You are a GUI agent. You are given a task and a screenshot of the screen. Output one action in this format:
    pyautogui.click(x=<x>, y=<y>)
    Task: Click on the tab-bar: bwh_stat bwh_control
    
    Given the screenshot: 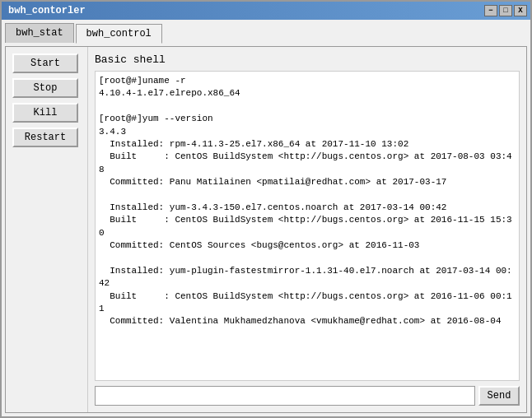 What is the action you would take?
    pyautogui.click(x=266, y=33)
    